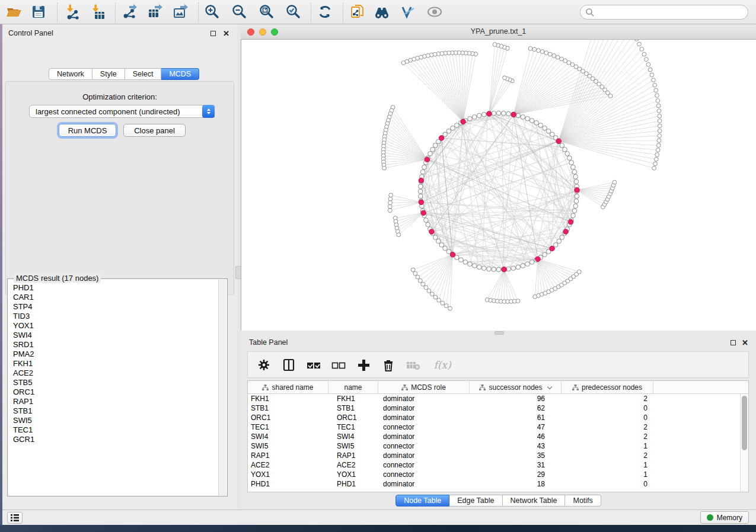 This screenshot has width=756, height=532. Describe the element at coordinates (583, 501) in the screenshot. I see `tab-motifs: Motifs` at that location.